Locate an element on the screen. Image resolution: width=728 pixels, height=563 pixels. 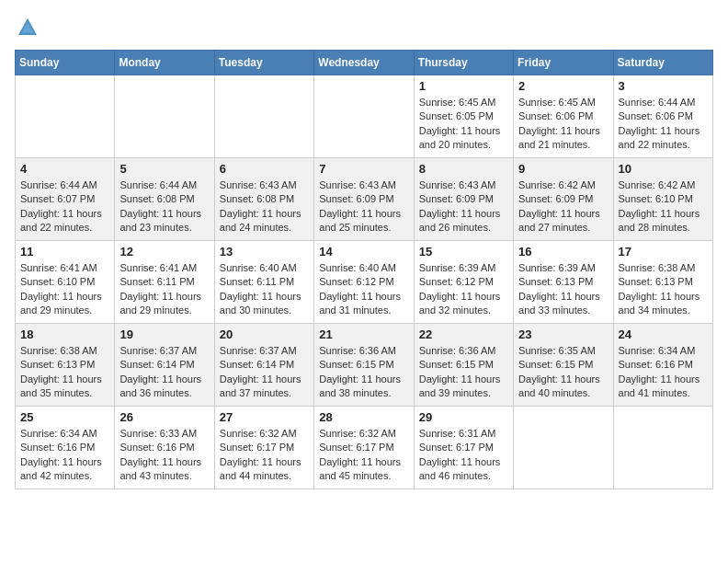
calendar-cell: 28Sunrise: 6:32 AM Sunset: 6:17 PM Dayli… is located at coordinates (364, 448).